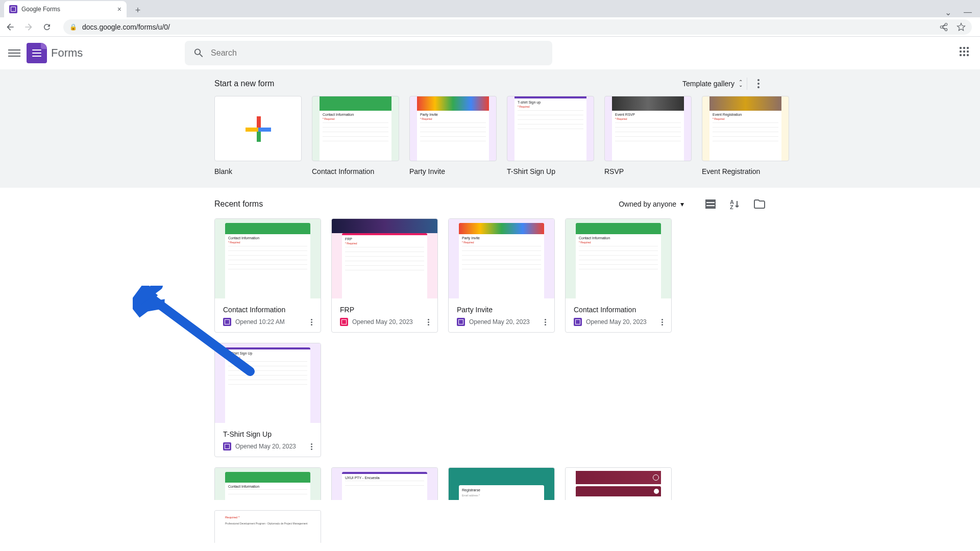 This screenshot has height=551, width=980. What do you see at coordinates (490, 53) in the screenshot?
I see `app-header: Forms` at bounding box center [490, 53].